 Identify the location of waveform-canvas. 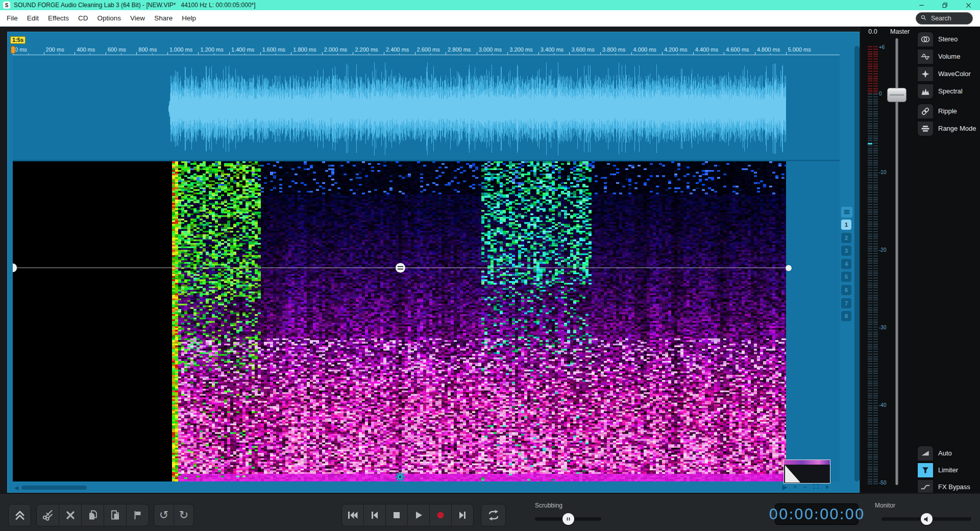
(477, 108).